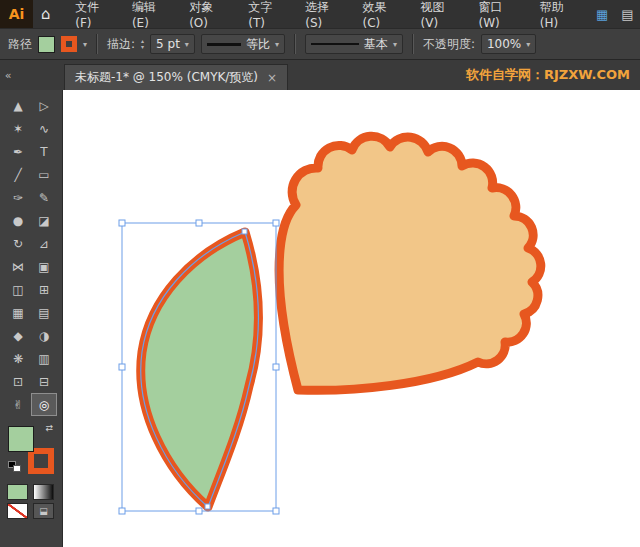 This screenshot has height=547, width=640. Describe the element at coordinates (210, 14) in the screenshot. I see `menu-item: 对象(O)` at that location.